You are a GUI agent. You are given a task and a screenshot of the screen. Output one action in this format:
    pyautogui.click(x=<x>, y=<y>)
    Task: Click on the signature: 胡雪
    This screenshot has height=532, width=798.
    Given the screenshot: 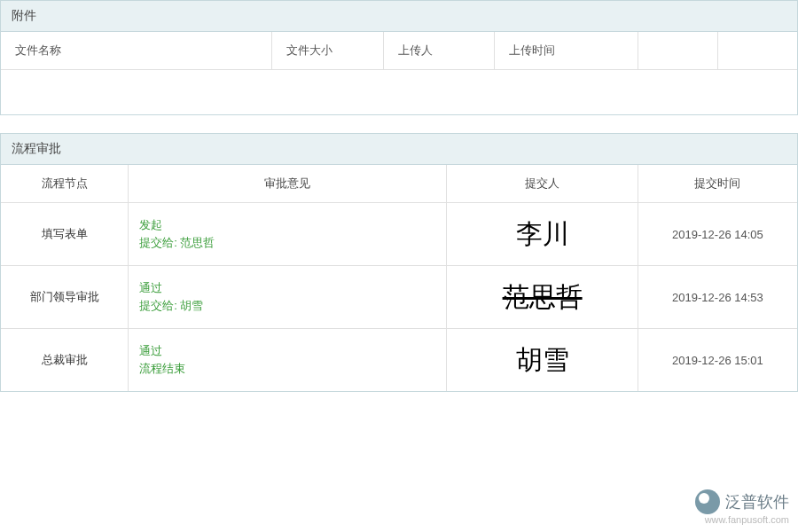 What is the action you would take?
    pyautogui.click(x=543, y=360)
    